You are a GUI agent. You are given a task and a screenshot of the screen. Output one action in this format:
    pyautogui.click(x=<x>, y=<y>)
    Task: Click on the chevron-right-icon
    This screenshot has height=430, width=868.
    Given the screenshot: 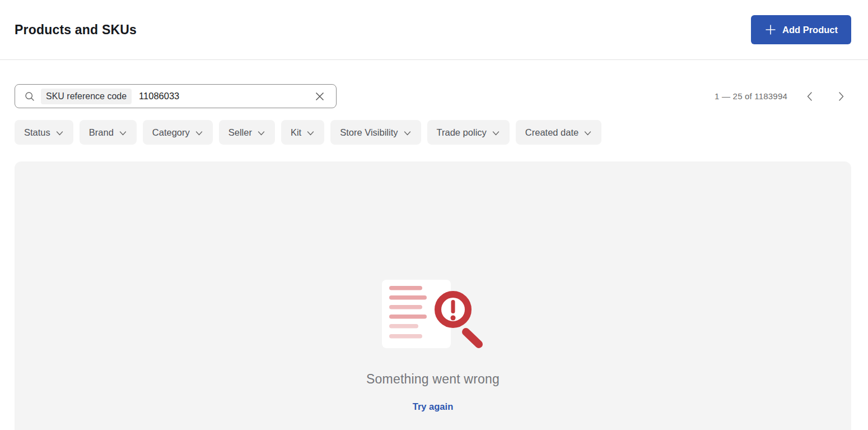 What is the action you would take?
    pyautogui.click(x=841, y=96)
    